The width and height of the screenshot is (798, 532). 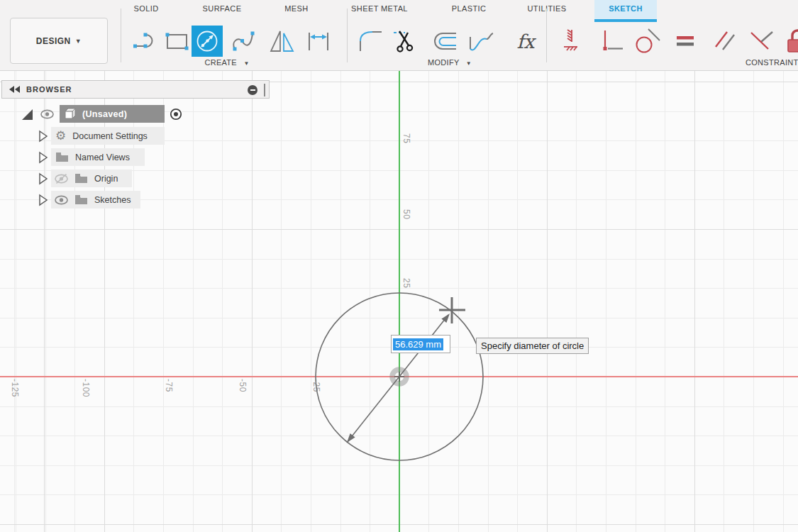 I want to click on panel-drag-handle, so click(x=265, y=90).